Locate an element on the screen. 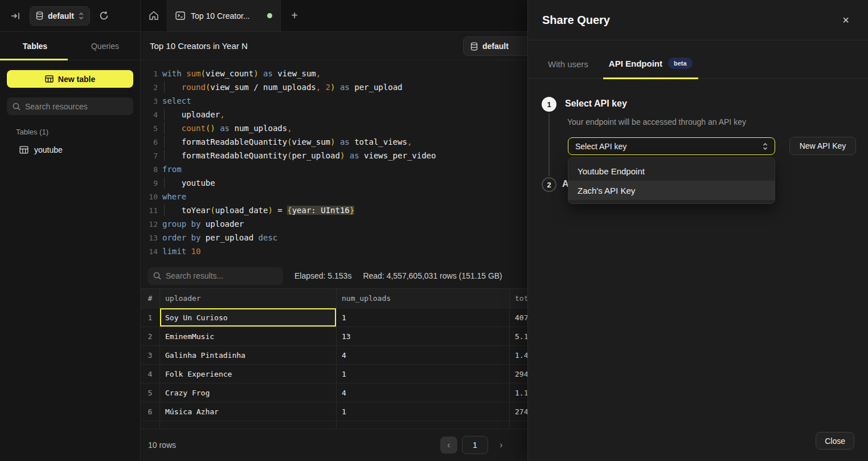 This screenshot has width=868, height=461. tab-queries: Queries is located at coordinates (105, 46).